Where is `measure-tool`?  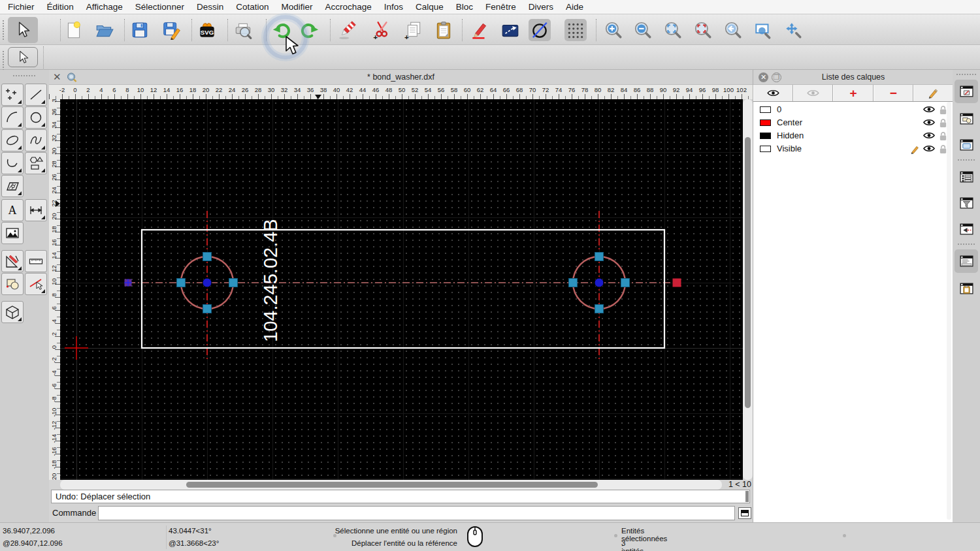 measure-tool is located at coordinates (36, 261).